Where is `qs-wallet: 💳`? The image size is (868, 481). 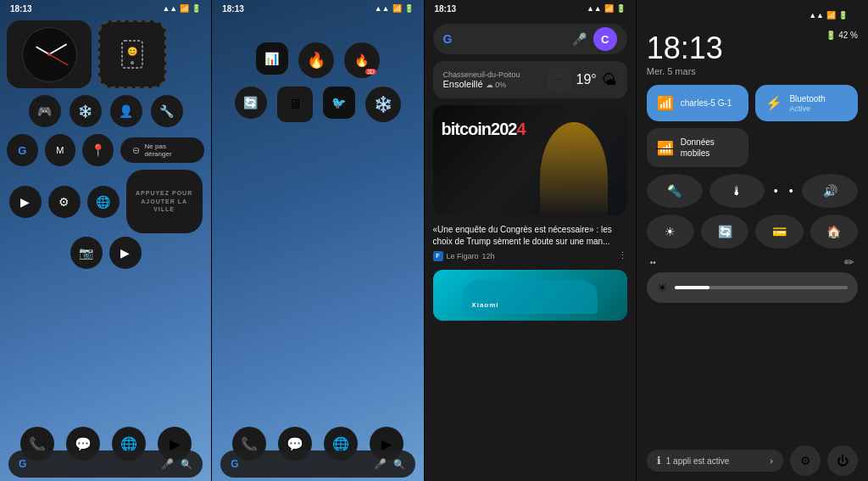
qs-wallet: 💳 is located at coordinates (779, 232).